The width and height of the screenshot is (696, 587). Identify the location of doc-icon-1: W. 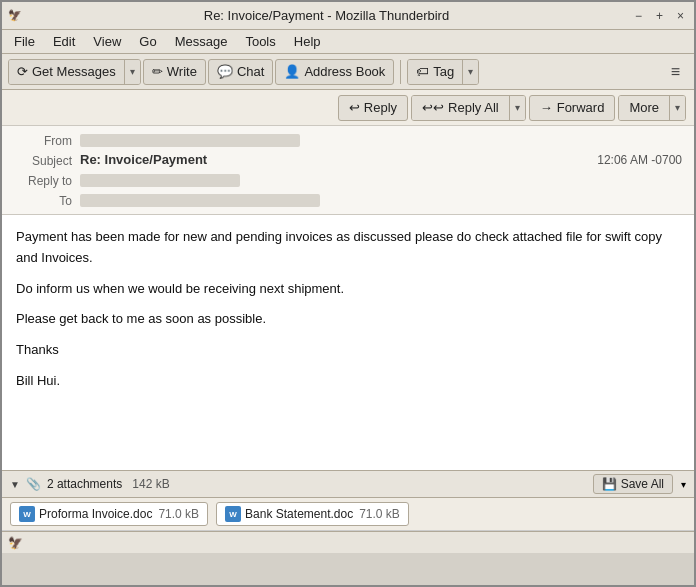
(233, 514).